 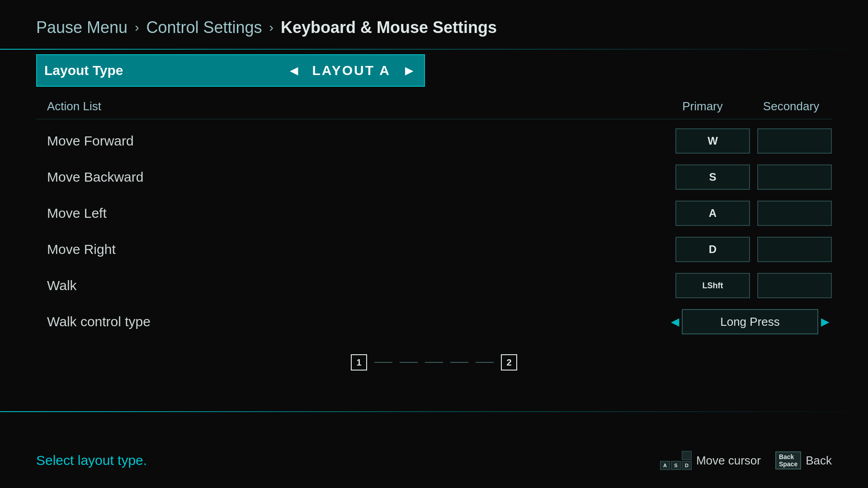 I want to click on breadcrumb-control-settings: Control Settings, so click(x=204, y=28).